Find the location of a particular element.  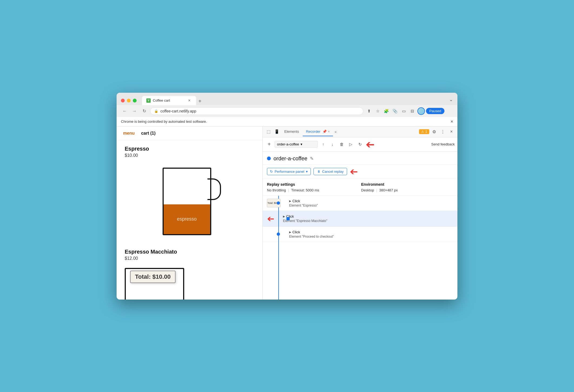

replay-settings-section: Replay settings No throttling | Timeout:… is located at coordinates (360, 187).